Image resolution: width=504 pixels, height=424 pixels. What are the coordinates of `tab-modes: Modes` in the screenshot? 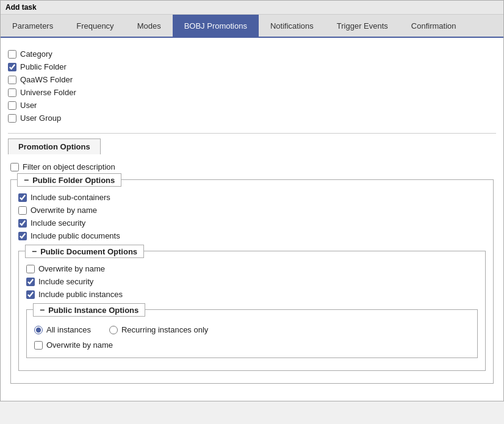 It's located at (149, 26).